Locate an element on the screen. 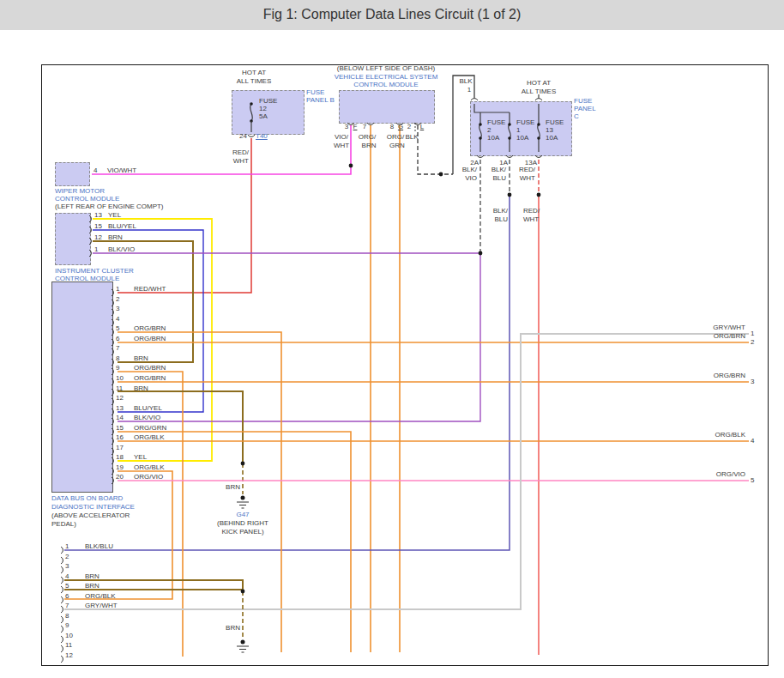 This screenshot has height=678, width=784. fpb-fuse-word: FUSE is located at coordinates (268, 101).